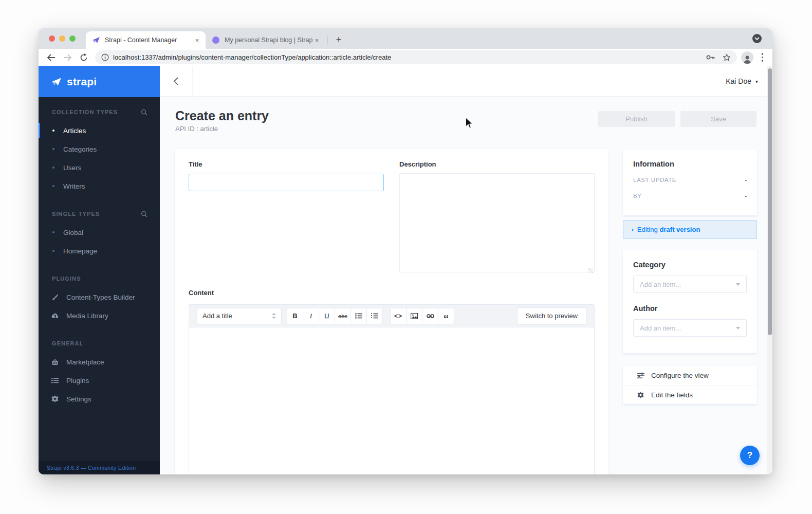  Describe the element at coordinates (62, 39) in the screenshot. I see `minimize-window-button` at that location.